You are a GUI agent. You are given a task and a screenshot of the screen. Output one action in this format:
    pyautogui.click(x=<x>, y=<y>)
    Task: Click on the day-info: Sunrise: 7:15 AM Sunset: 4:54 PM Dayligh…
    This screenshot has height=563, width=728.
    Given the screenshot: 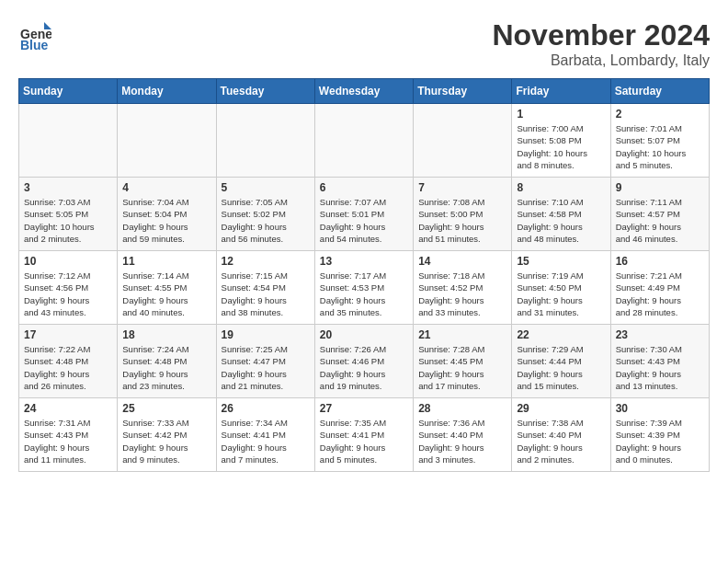 What is the action you would take?
    pyautogui.click(x=266, y=294)
    